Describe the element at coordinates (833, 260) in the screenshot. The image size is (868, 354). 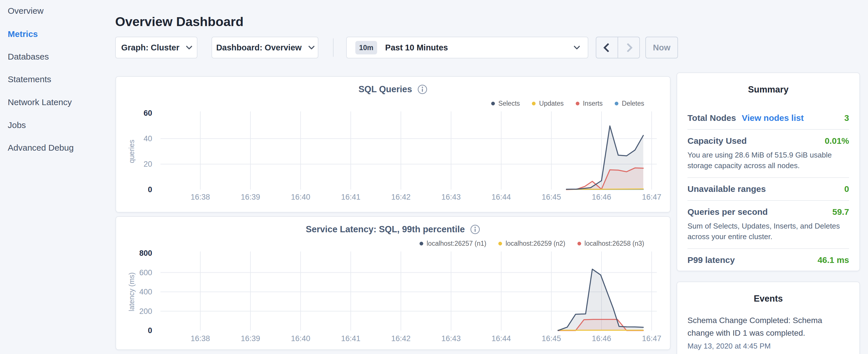
I see `summary-value: 46.1 ms` at that location.